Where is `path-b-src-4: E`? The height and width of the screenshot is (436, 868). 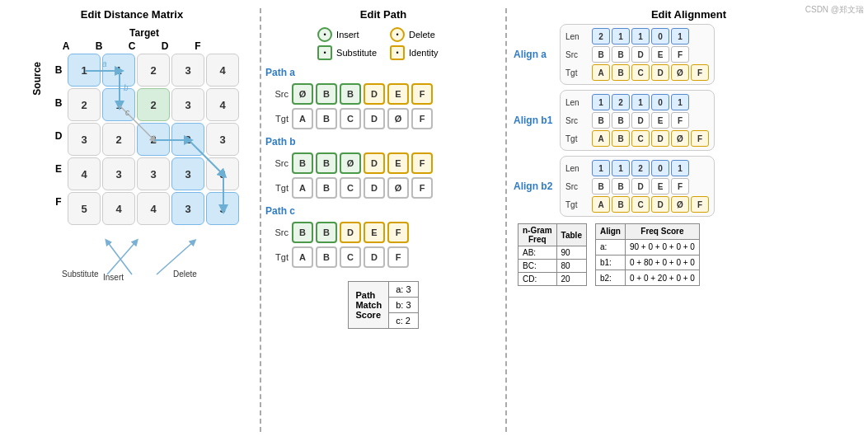 path-b-src-4: E is located at coordinates (398, 163).